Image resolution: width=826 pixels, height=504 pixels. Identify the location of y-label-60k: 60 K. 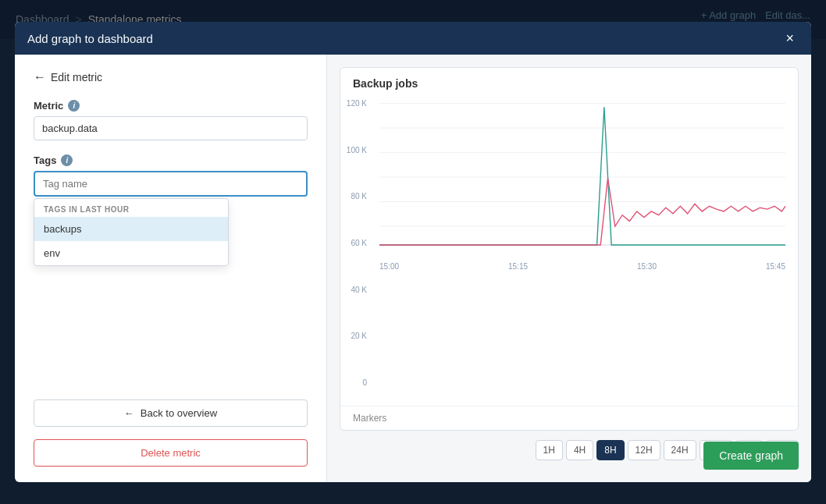
(356, 243).